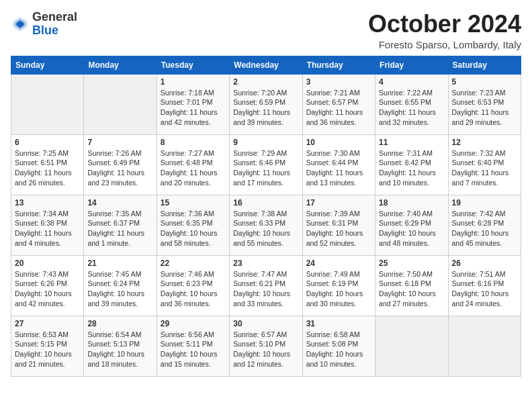 This screenshot has width=532, height=411. I want to click on page-header: General Blue October 2024 Foresto Sparso…, so click(266, 31).